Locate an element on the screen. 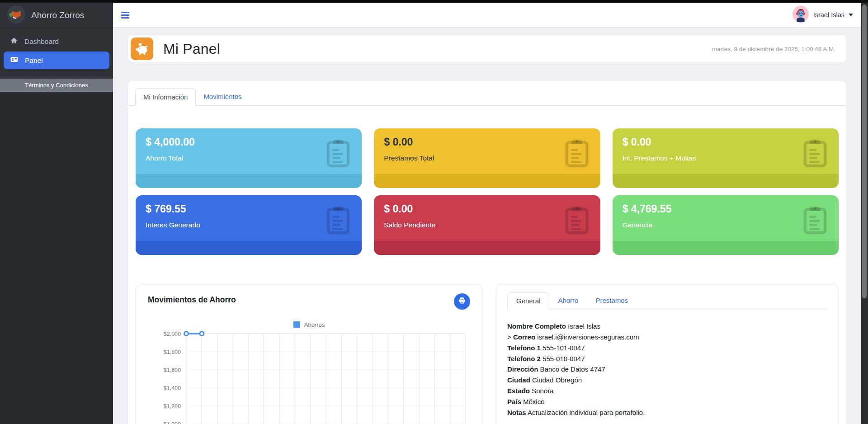 This screenshot has height=424, width=868. savings-line-chart: $2,000$1,800$1,600$1,400$1,200$1,000 is located at coordinates (309, 377).